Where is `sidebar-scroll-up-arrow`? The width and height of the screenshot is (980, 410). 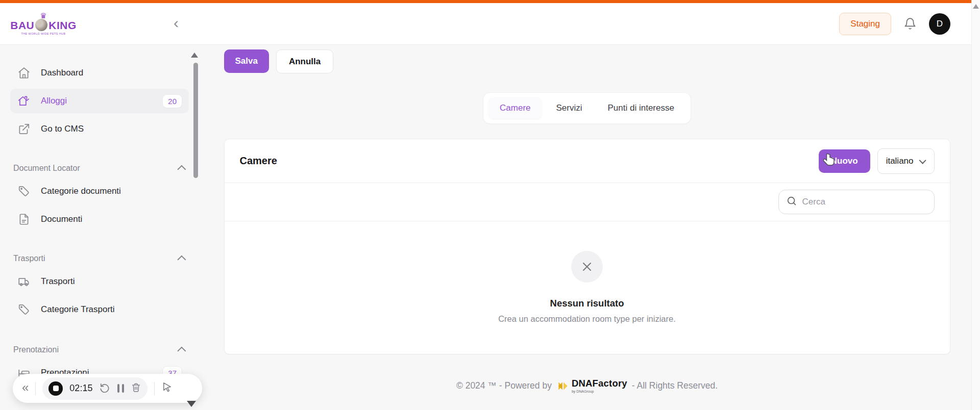 sidebar-scroll-up-arrow is located at coordinates (194, 55).